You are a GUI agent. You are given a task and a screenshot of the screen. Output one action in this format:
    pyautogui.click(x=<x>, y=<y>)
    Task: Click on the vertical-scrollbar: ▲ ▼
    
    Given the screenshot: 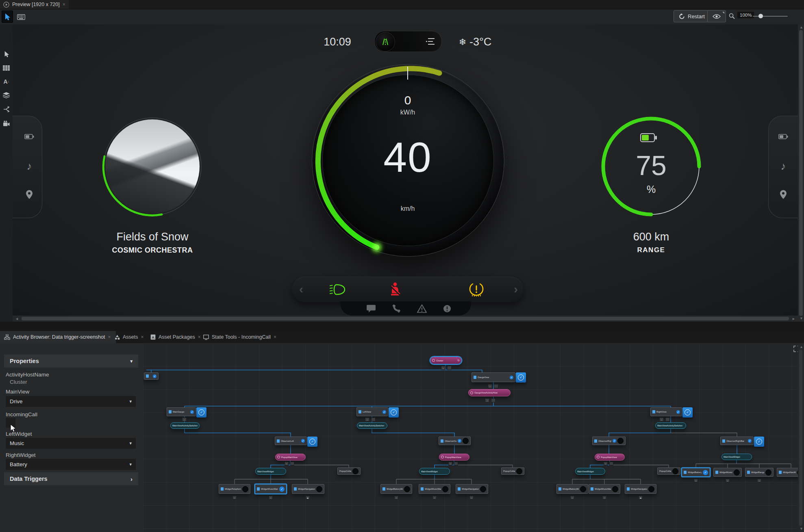 What is the action you would take?
    pyautogui.click(x=801, y=173)
    